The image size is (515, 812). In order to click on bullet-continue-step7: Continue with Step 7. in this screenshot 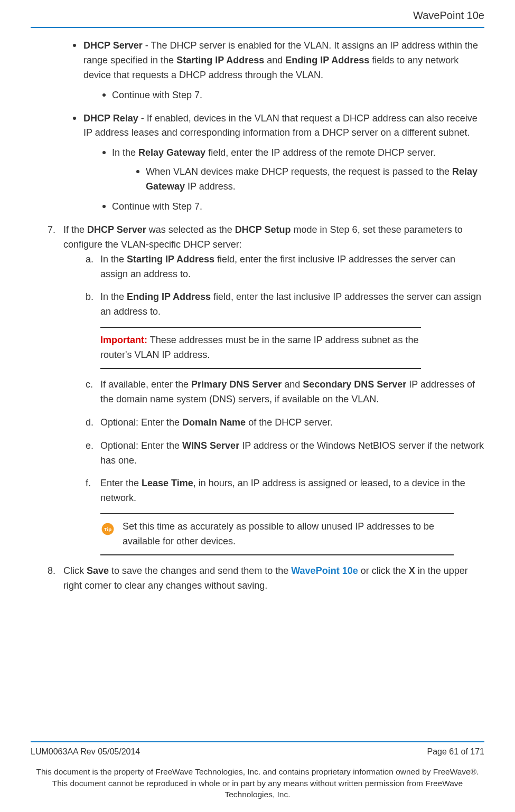, I will do `click(294, 96)`.